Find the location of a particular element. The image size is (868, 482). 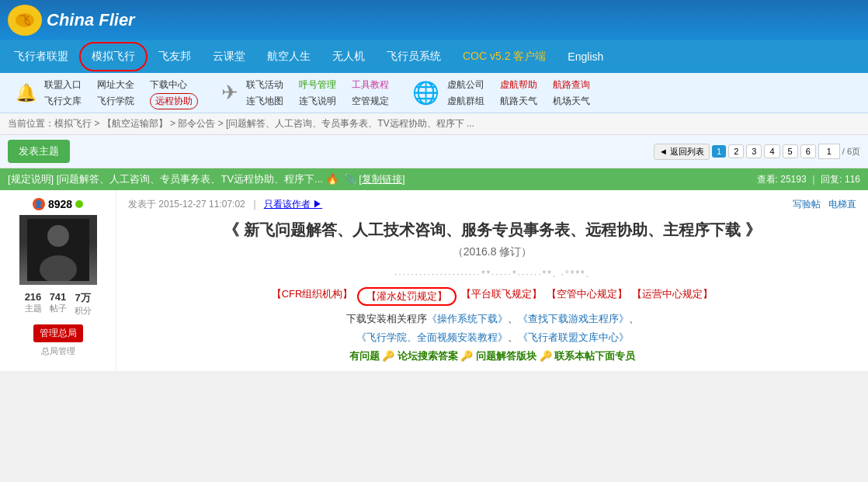

header: 飞 China Flier is located at coordinates (434, 20).